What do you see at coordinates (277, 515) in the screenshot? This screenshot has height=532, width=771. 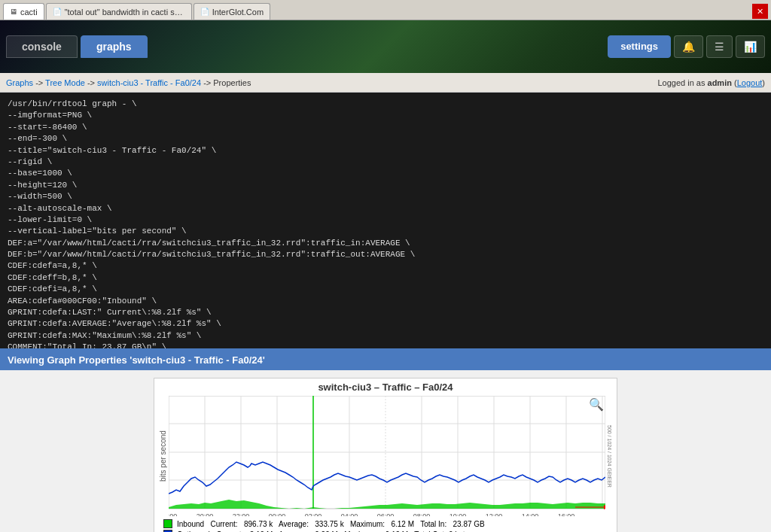 I see `svg-text: 00:00` at bounding box center [277, 515].